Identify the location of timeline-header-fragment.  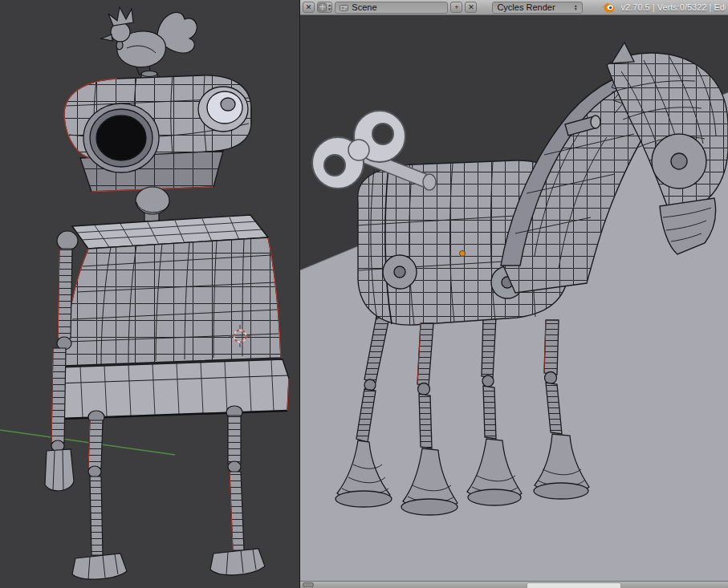
(574, 586).